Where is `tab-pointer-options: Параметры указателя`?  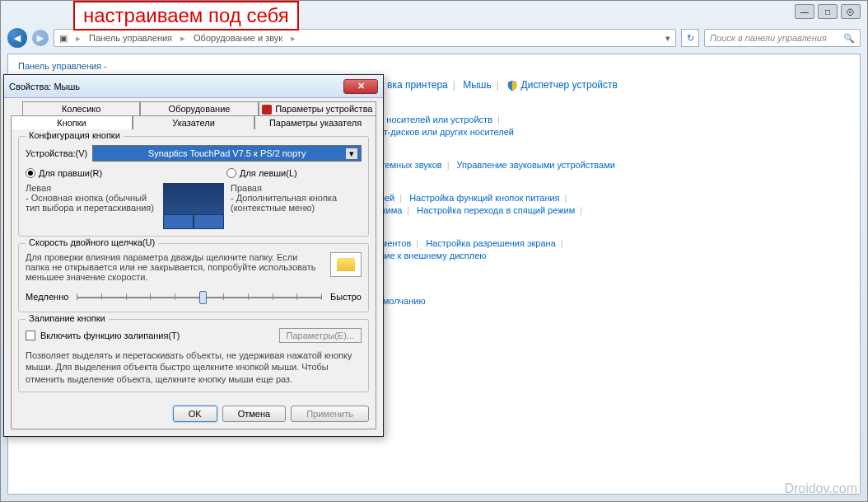 tab-pointer-options: Параметры указателя is located at coordinates (315, 122).